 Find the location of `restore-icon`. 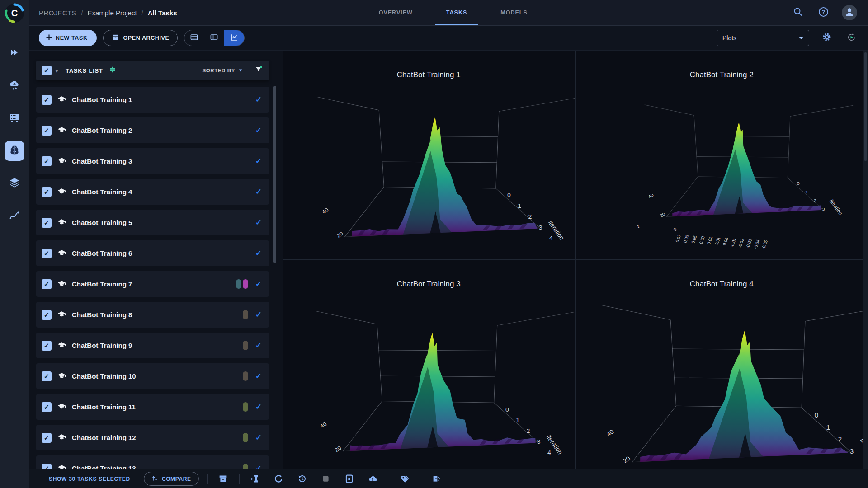

restore-icon is located at coordinates (302, 479).